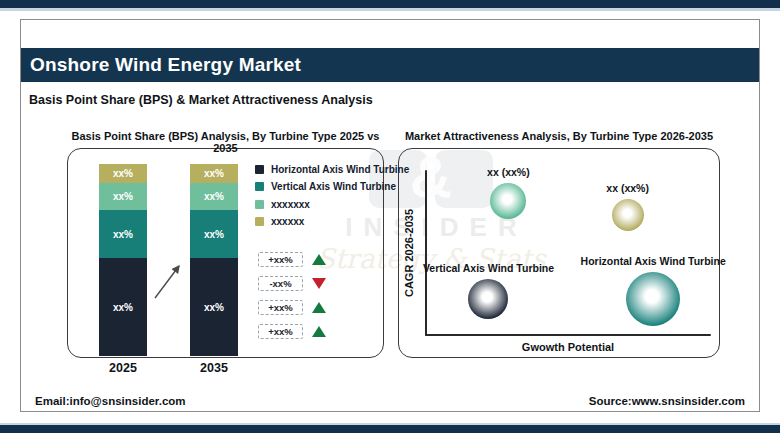 Image resolution: width=780 pixels, height=433 pixels. I want to click on stacked-bar-2035: xx%xx%xx%xx%, so click(214, 260).